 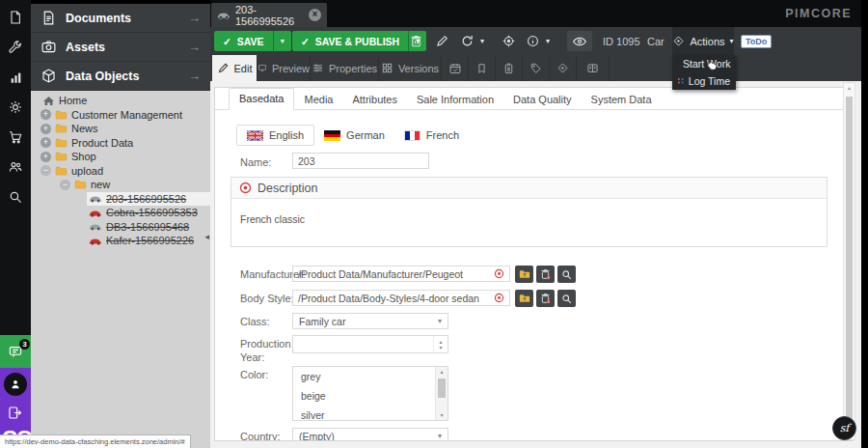 I want to click on search-icon, so click(x=15, y=197).